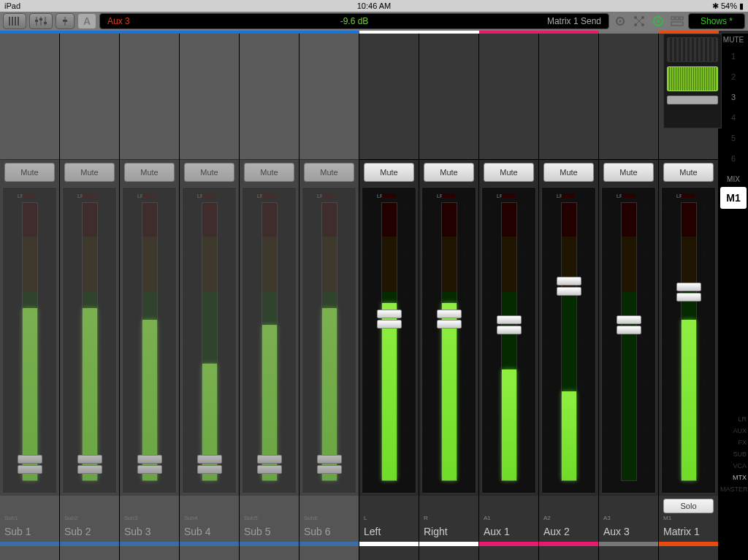  What do you see at coordinates (29, 518) in the screenshot?
I see `channel-id: Sub1` at bounding box center [29, 518].